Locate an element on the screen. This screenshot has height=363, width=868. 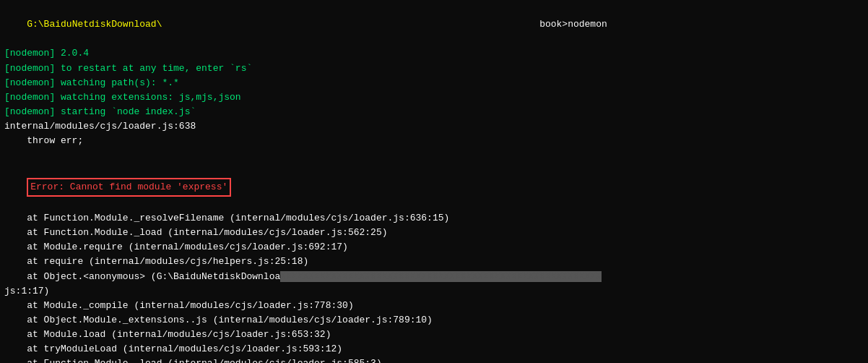
line-nodemon-starting: [nodemon] starting `node index.js` is located at coordinates (434, 112).